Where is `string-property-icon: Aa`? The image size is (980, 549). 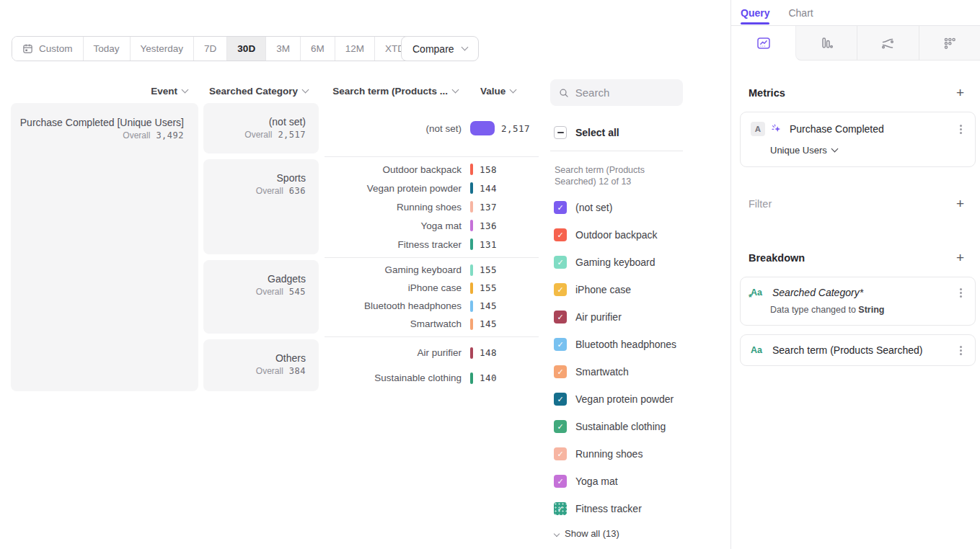 string-property-icon: Aa is located at coordinates (758, 350).